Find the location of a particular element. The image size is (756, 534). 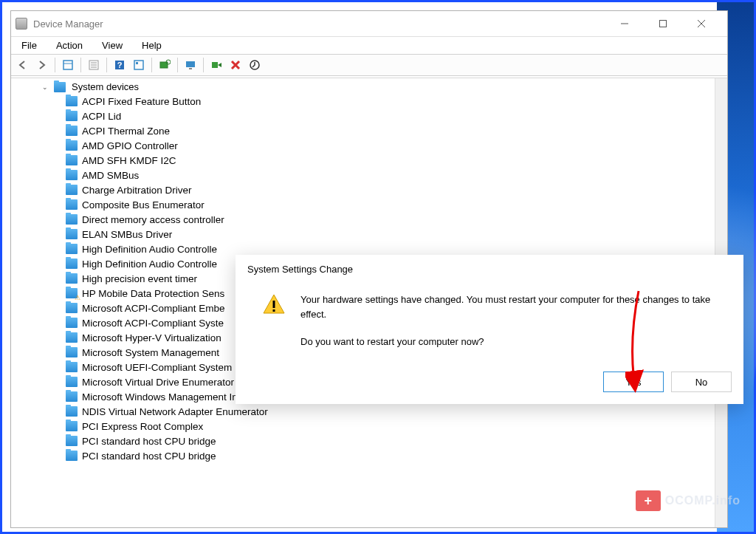

properties-icon is located at coordinates (94, 65).